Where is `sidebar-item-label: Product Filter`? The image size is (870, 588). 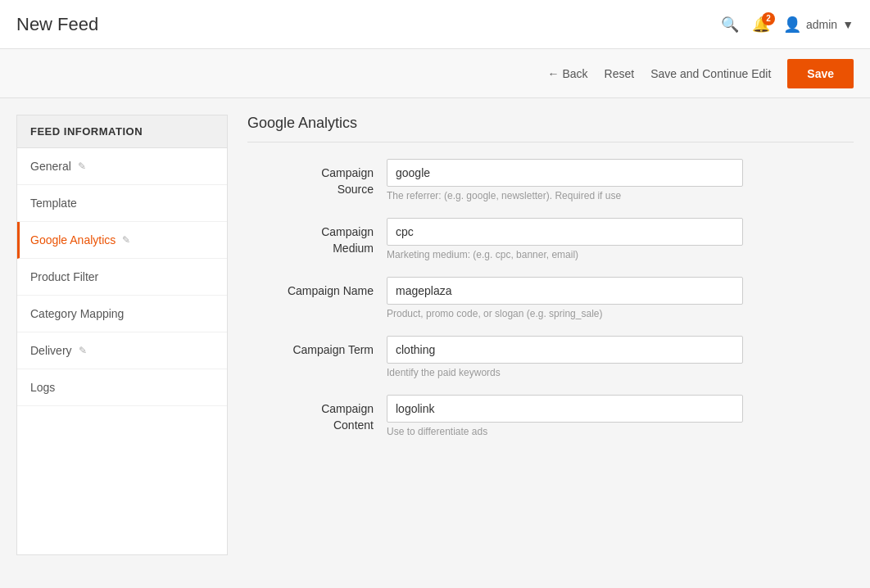 sidebar-item-label: Product Filter is located at coordinates (64, 277).